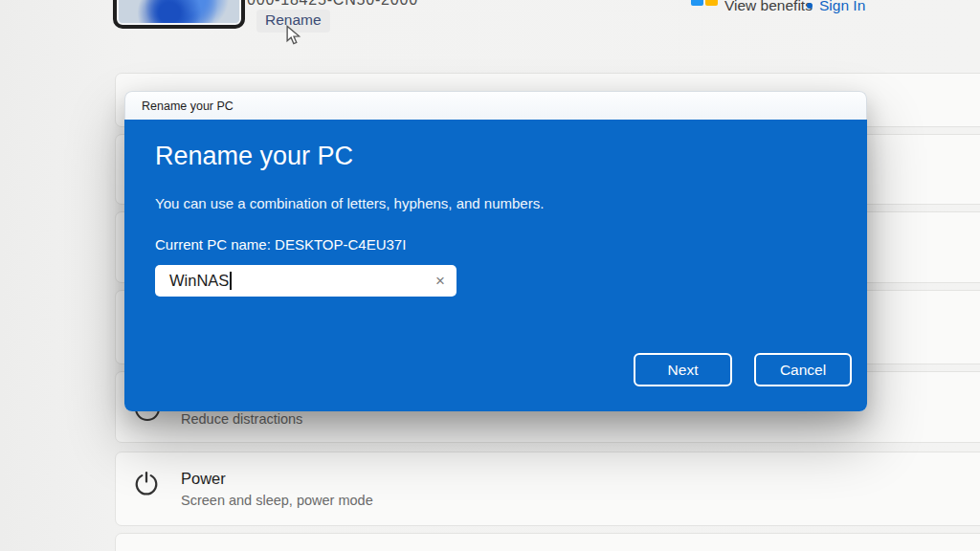  Describe the element at coordinates (306, 281) in the screenshot. I see `pc-name-input: WinNAS ×` at that location.